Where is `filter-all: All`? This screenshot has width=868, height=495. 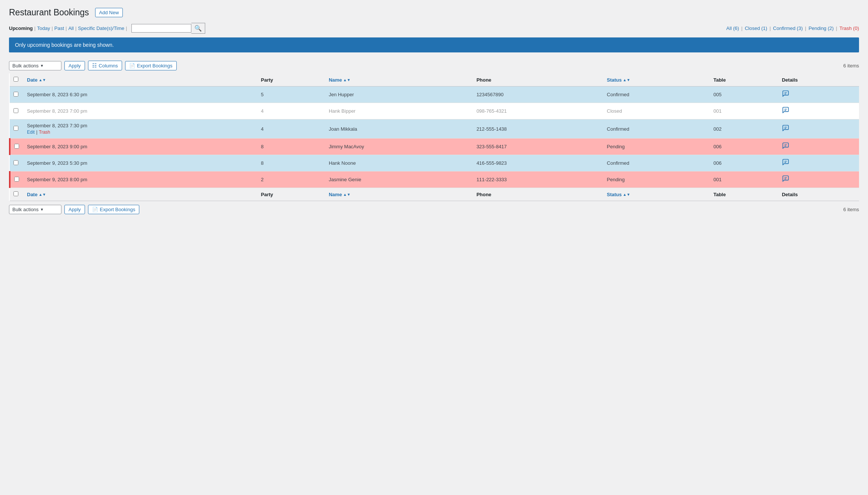 filter-all: All is located at coordinates (71, 28).